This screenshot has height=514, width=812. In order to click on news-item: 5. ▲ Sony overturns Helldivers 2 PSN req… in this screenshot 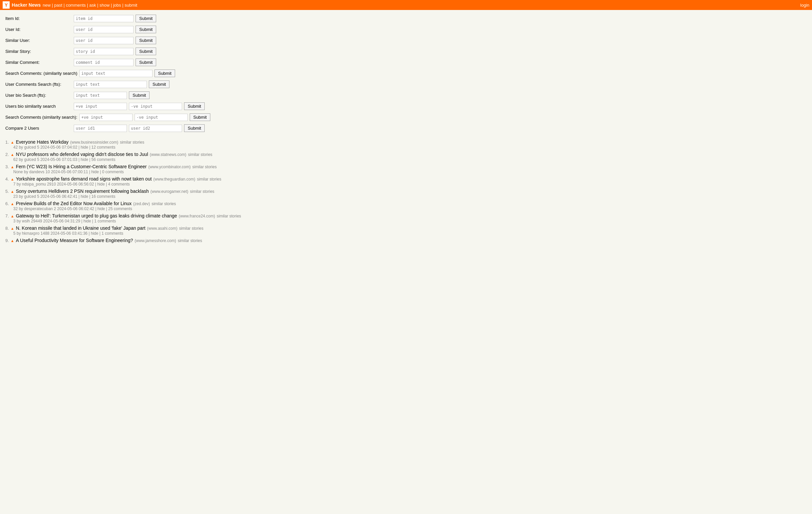, I will do `click(406, 194)`.